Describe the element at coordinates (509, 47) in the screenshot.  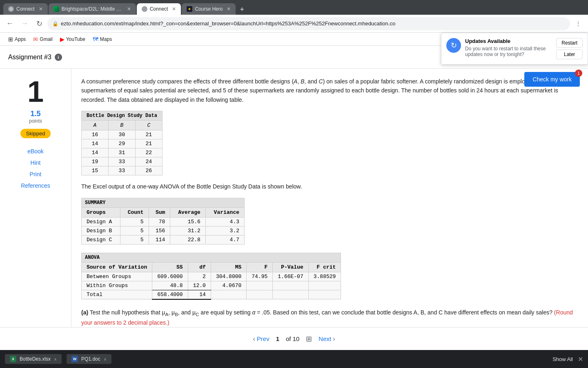
I see `update-text: Updates Available Do you want to restart…` at that location.